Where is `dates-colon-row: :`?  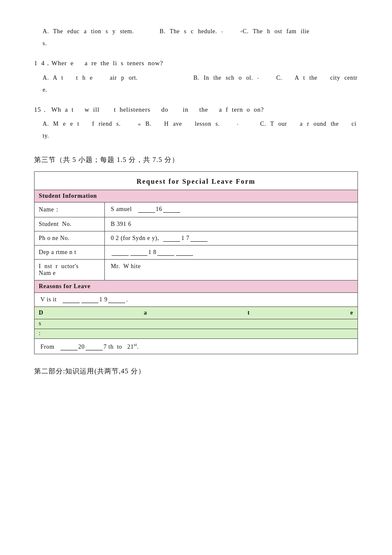 dates-colon-row: : is located at coordinates (196, 334).